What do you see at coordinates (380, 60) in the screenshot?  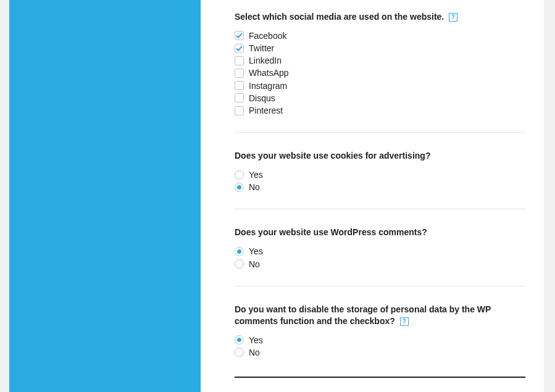 I see `checkbox-linkedin: LinkedIn` at bounding box center [380, 60].